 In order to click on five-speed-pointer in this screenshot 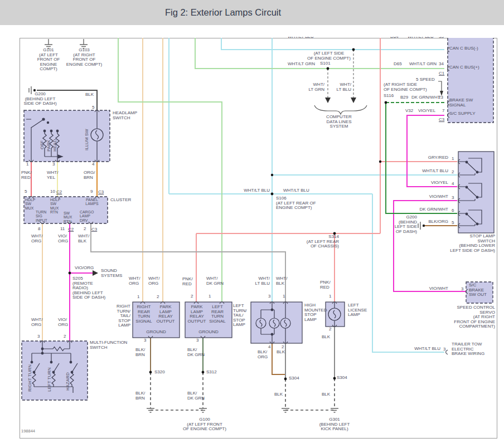, I will do `click(440, 86)`.